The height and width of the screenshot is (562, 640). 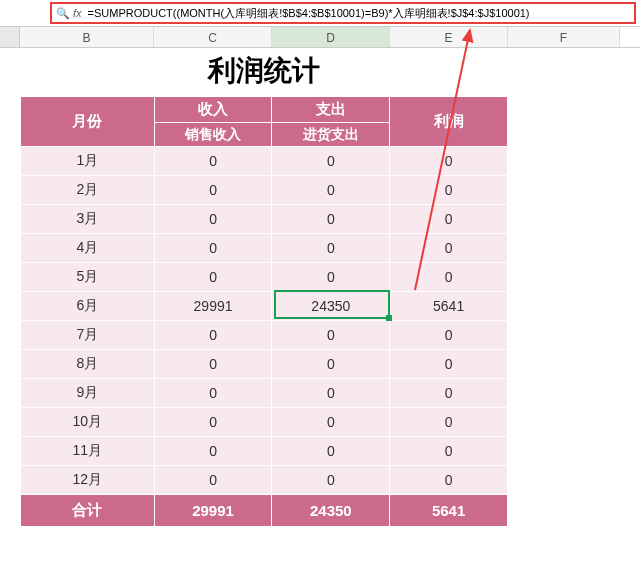 I want to click on table-row: 2月 0 0 0, so click(x=264, y=190).